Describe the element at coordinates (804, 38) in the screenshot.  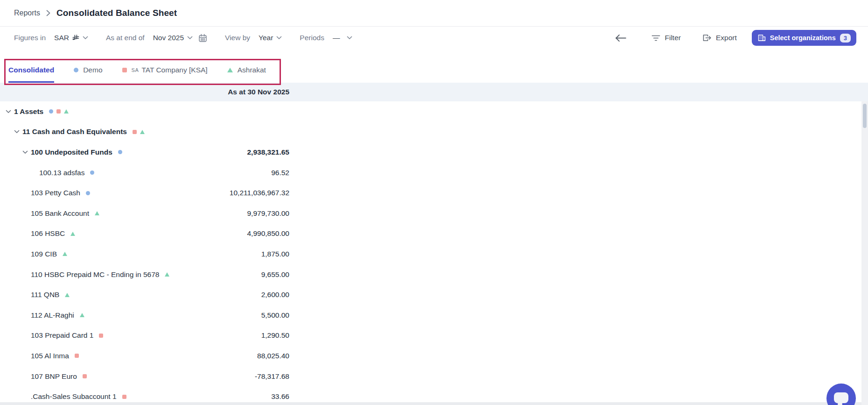
I see `select-organizations-button: Select organizations 3` at that location.